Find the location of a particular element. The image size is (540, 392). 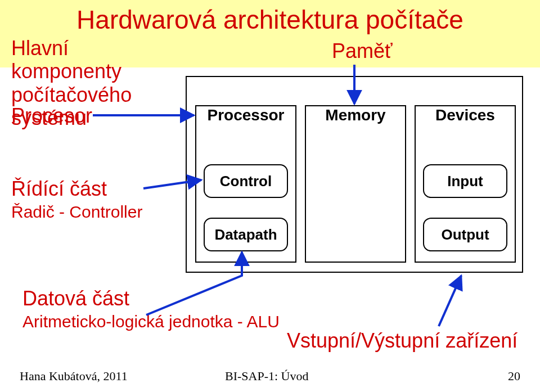

page-title: Hardwarová architektura počítače is located at coordinates (270, 20).